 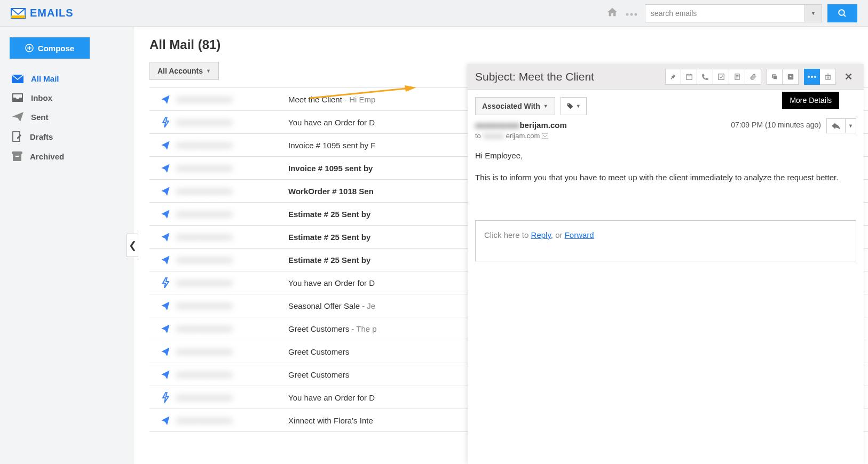 I want to click on task-icon, so click(x=721, y=77).